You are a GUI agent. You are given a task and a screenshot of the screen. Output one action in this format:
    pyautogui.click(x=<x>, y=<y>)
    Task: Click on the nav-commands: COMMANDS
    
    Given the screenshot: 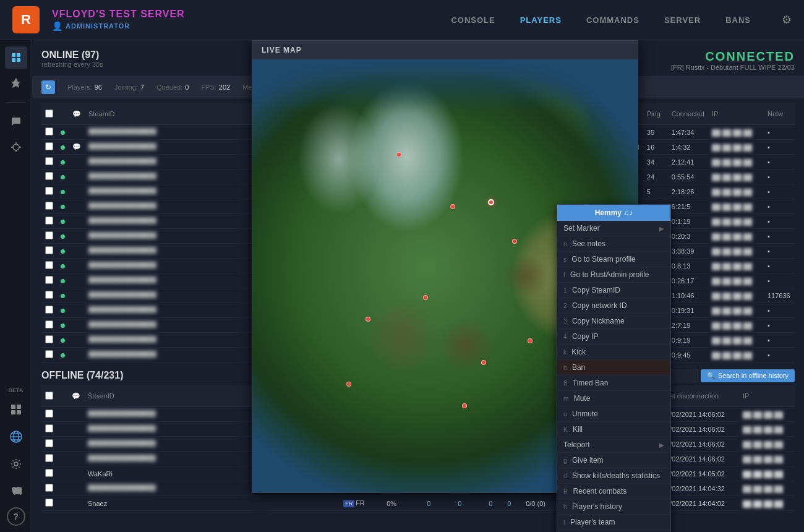 What is the action you would take?
    pyautogui.click(x=613, y=20)
    